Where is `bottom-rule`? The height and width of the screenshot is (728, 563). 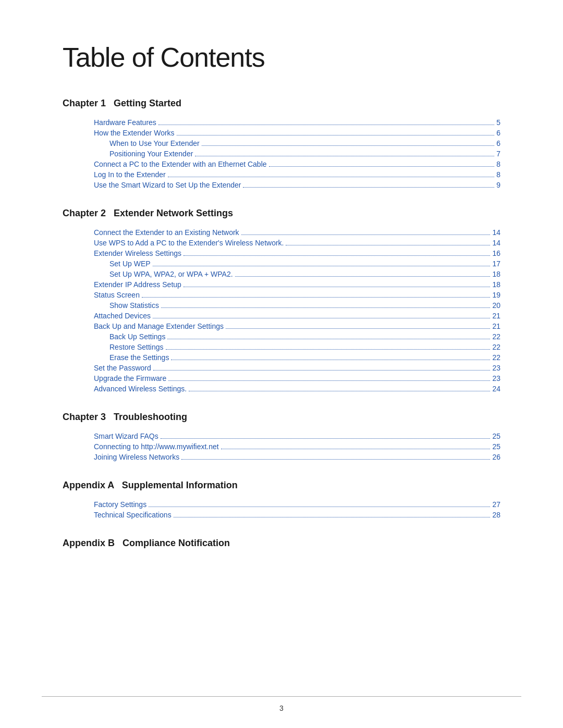
bottom-rule is located at coordinates (282, 696).